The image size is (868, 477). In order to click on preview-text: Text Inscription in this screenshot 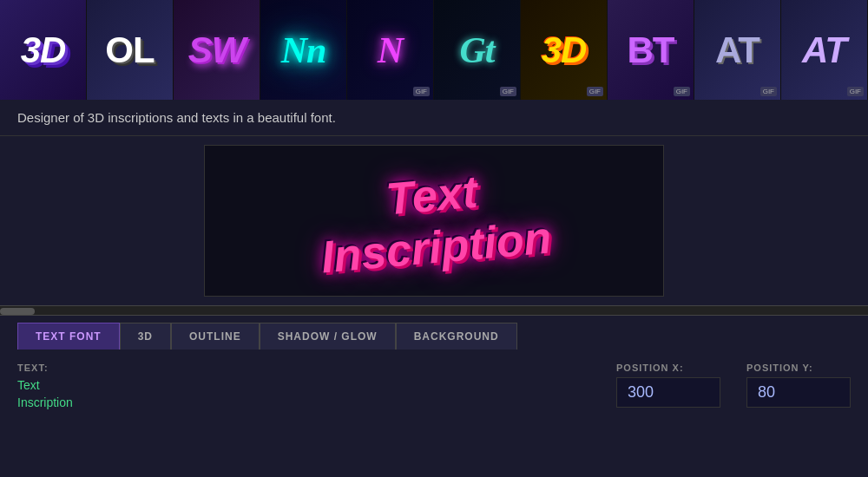, I will do `click(434, 220)`.